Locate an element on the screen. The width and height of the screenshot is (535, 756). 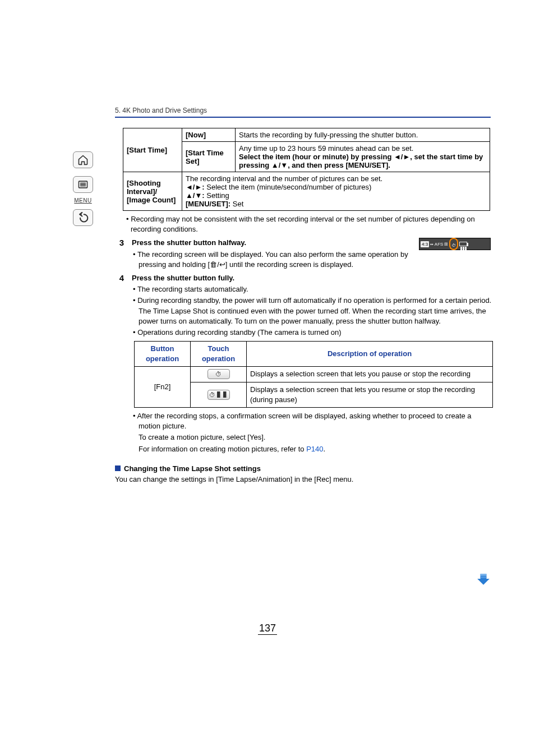
battery-icon is located at coordinates (463, 244).